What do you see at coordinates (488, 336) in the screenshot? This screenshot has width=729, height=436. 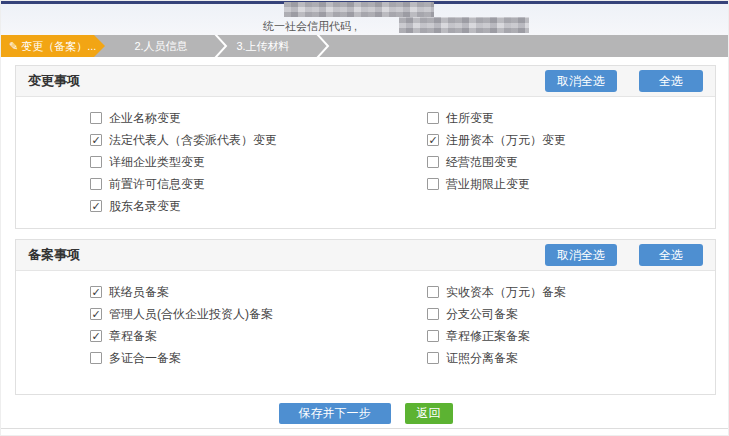 I see `checkbox-label: 章程修正案备案` at bounding box center [488, 336].